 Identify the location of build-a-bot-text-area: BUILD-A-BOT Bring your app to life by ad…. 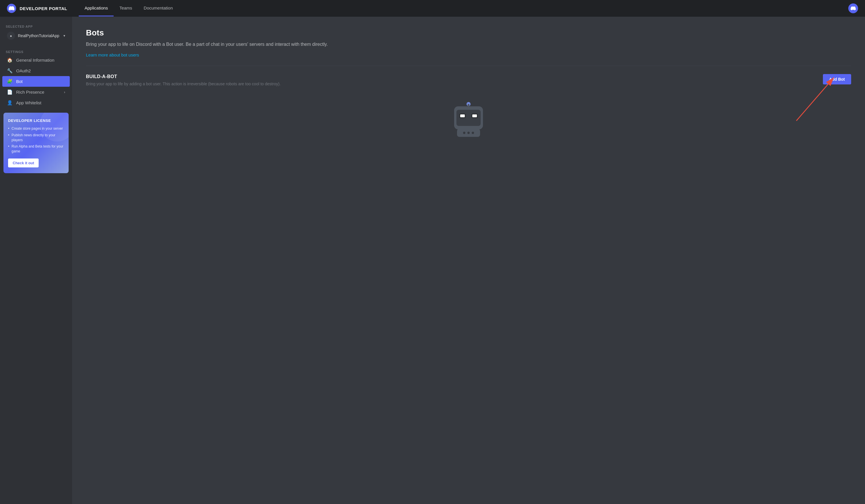
(183, 80).